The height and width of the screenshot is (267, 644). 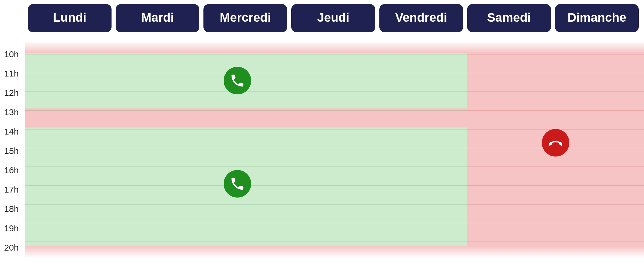 I want to click on day-header-samedi: Samedi, so click(x=509, y=18).